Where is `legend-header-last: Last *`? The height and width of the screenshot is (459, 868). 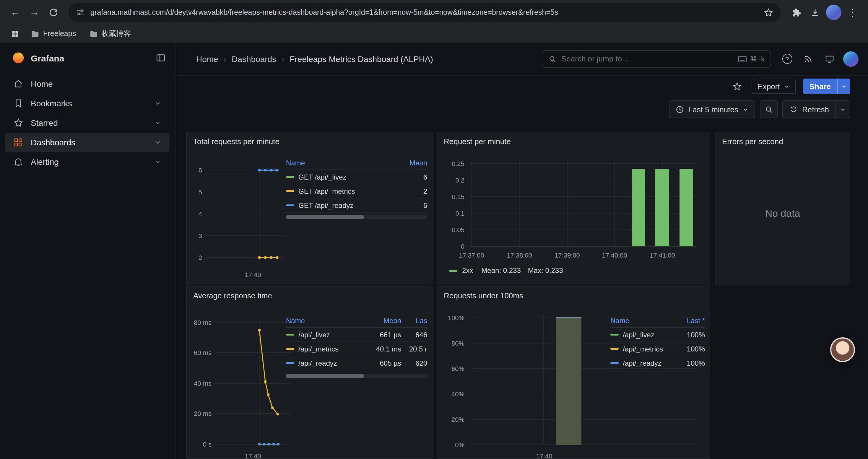
legend-header-last: Last * is located at coordinates (689, 321).